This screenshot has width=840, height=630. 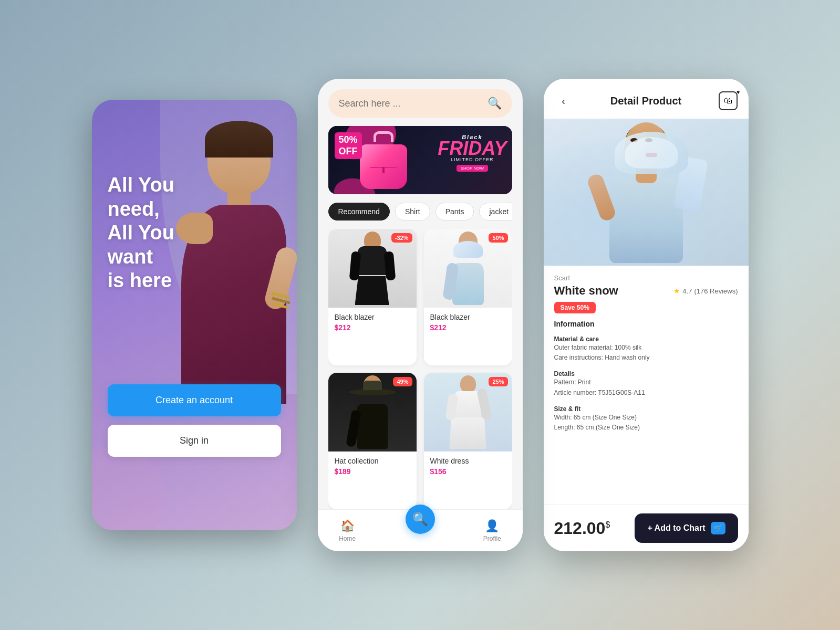 I want to click on price-value: 212.00, so click(x=580, y=528).